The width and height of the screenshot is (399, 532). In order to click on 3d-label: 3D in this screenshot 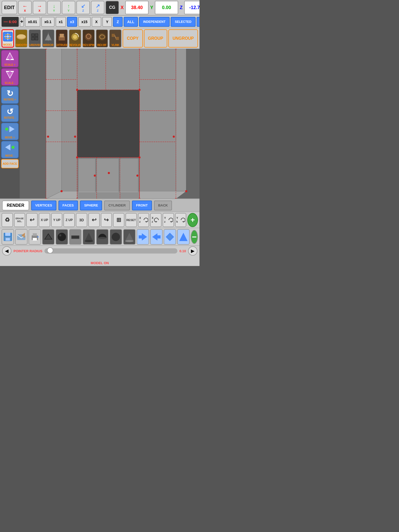, I will do `click(82, 220)`.